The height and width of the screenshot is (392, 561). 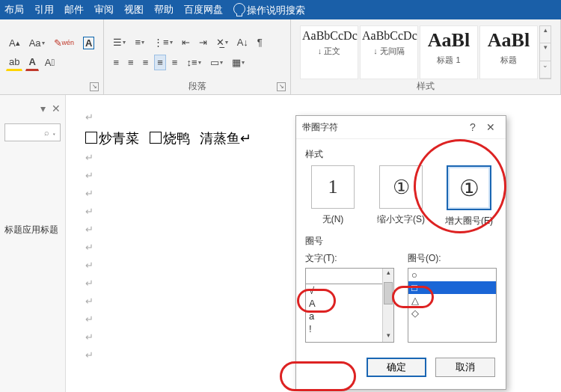 What do you see at coordinates (37, 43) in the screenshot?
I see `change-case-button: Aa▾` at bounding box center [37, 43].